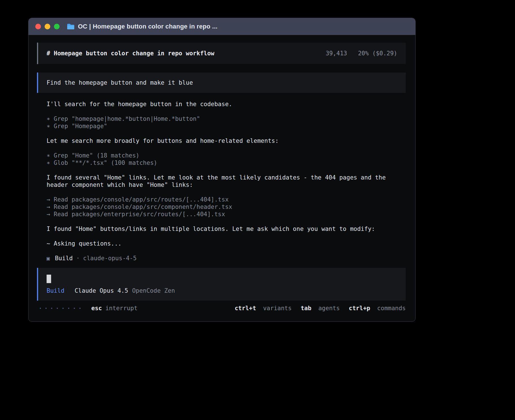  I want to click on context-usage: 20% ($0.29), so click(378, 53).